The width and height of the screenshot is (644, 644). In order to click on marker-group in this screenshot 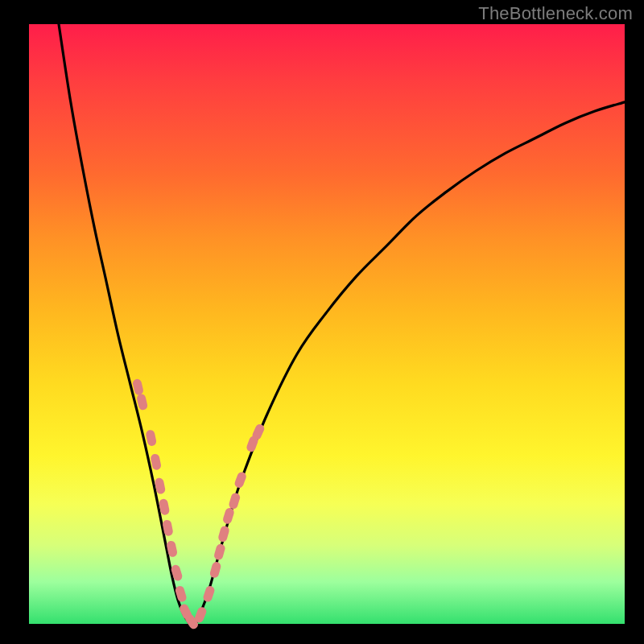, I will do `click(199, 505)`.